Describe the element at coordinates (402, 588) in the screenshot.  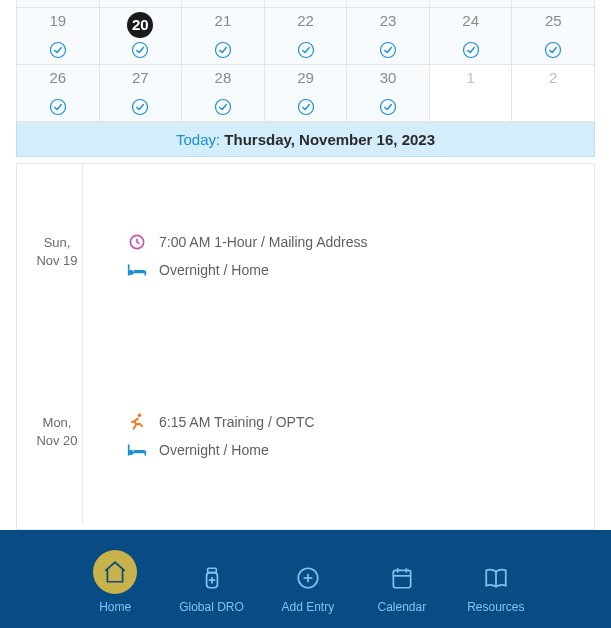
I see `nav-calendar: Calendar` at that location.